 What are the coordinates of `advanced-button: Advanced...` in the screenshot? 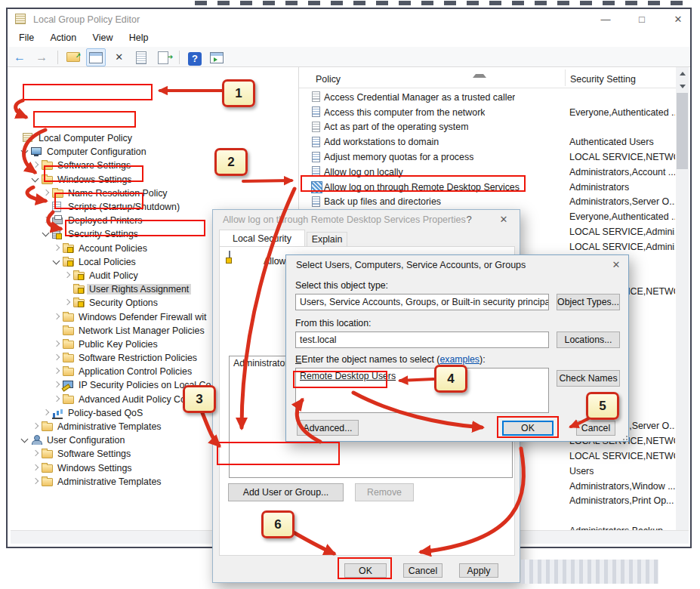 It's located at (328, 427).